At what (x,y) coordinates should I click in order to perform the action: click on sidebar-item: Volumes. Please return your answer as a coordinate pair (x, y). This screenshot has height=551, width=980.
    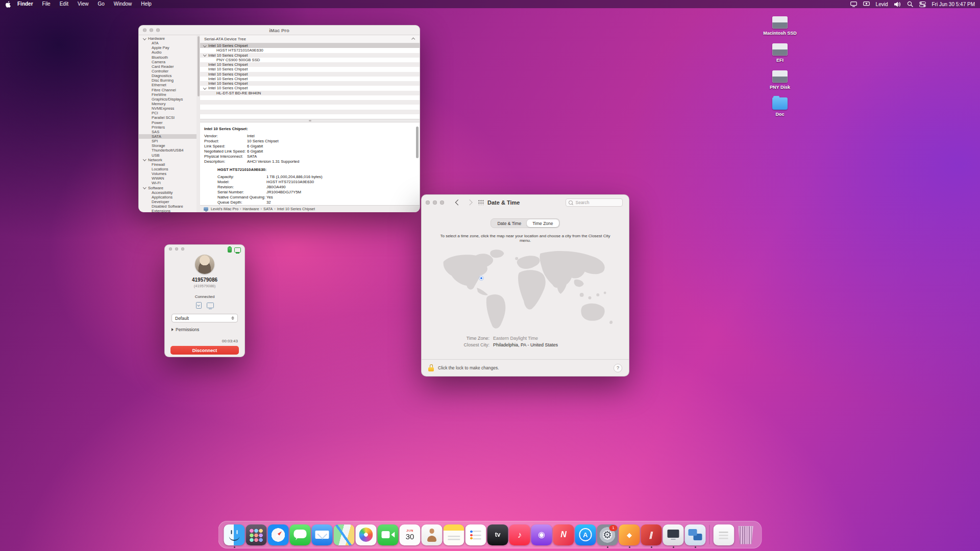
    Looking at the image, I should click on (167, 173).